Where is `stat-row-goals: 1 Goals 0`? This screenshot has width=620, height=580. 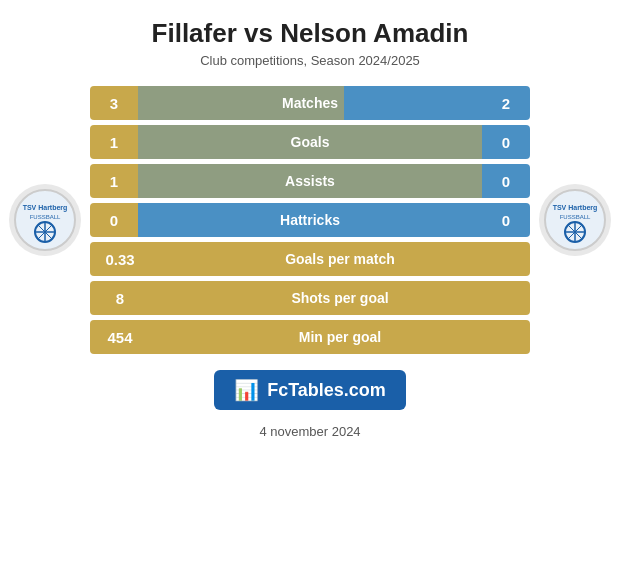
stat-row-goals: 1 Goals 0 is located at coordinates (310, 142).